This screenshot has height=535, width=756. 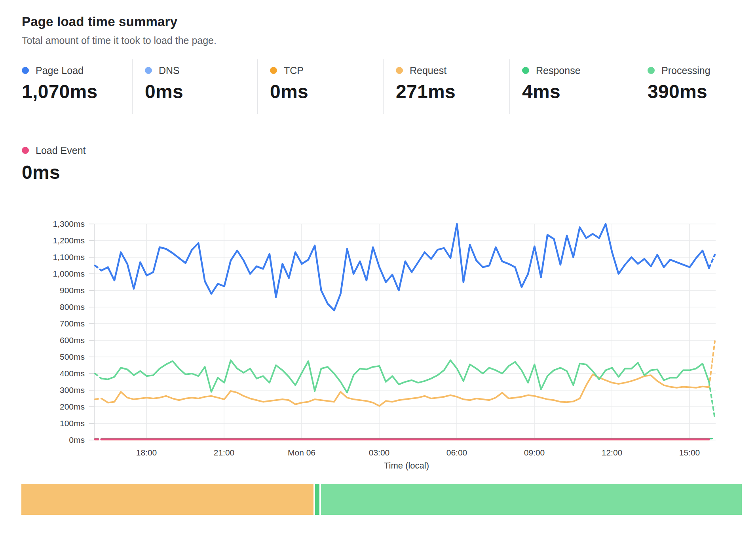 I want to click on y-axis-label: 0ms, so click(x=77, y=440).